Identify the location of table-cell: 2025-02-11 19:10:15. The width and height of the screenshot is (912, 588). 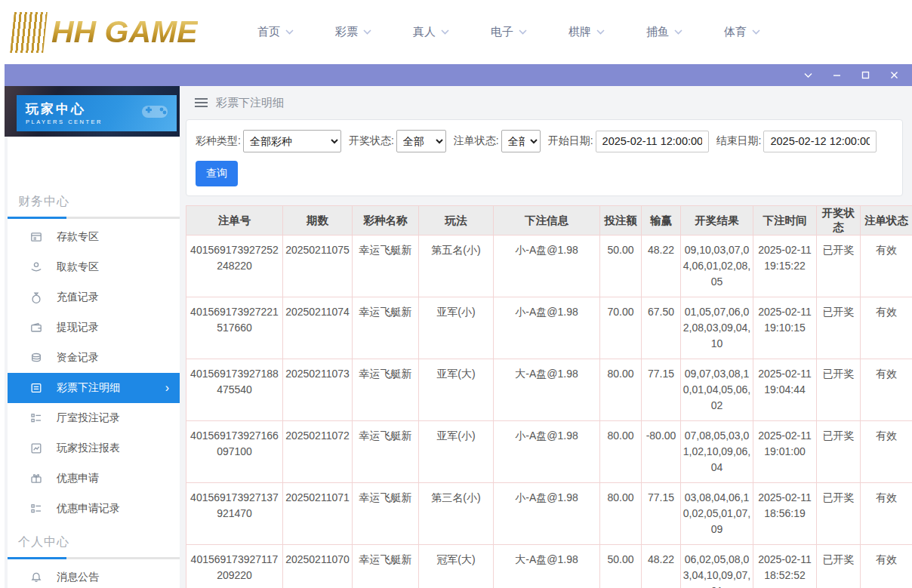
(785, 328).